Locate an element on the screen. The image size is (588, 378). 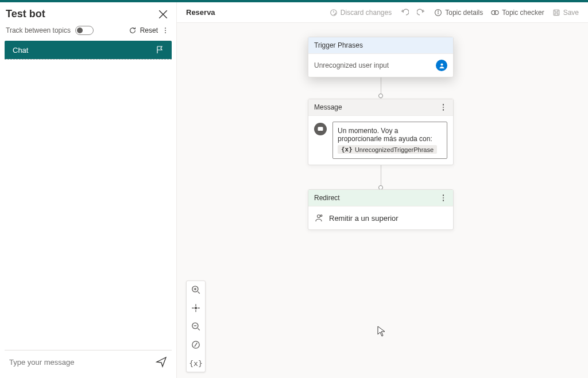
chat-input-row is located at coordinates (88, 361).